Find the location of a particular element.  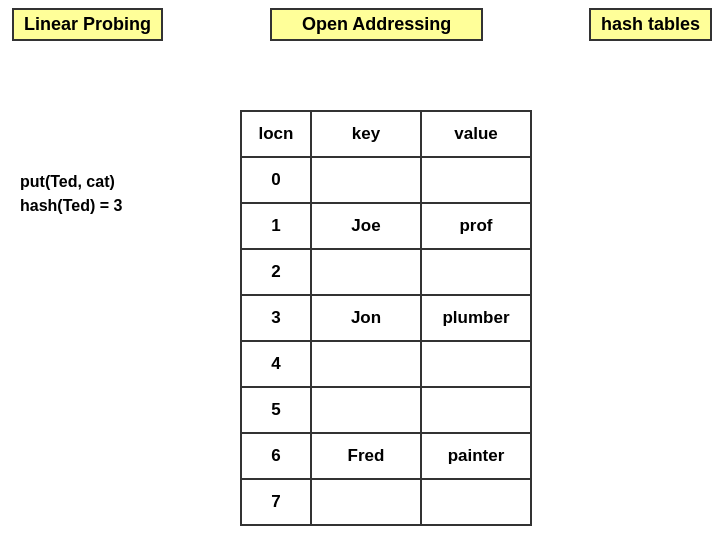

cell-locn: 3 is located at coordinates (276, 318).